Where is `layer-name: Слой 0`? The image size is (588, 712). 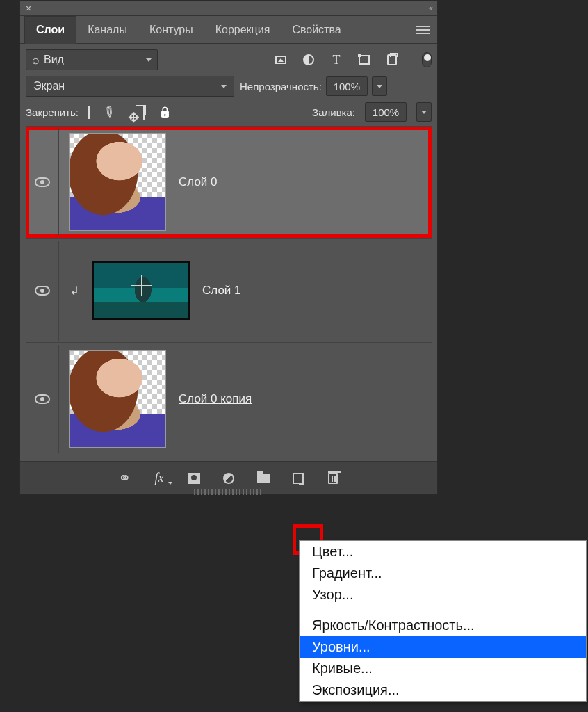
layer-name: Слой 0 is located at coordinates (198, 182).